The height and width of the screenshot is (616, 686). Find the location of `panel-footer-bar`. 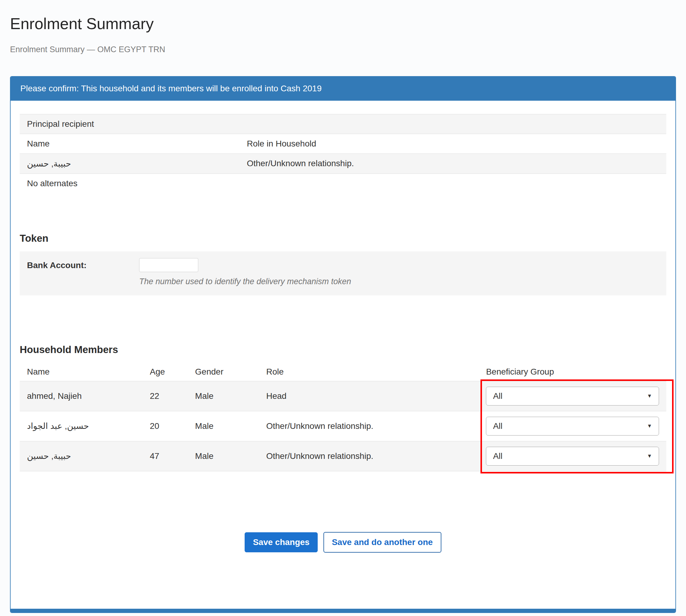

panel-footer-bar is located at coordinates (343, 611).